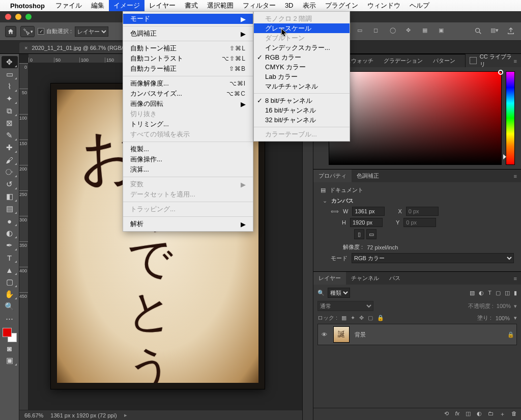 This screenshot has height=420, width=521. I want to click on tab-pattern: パターン, so click(444, 61).